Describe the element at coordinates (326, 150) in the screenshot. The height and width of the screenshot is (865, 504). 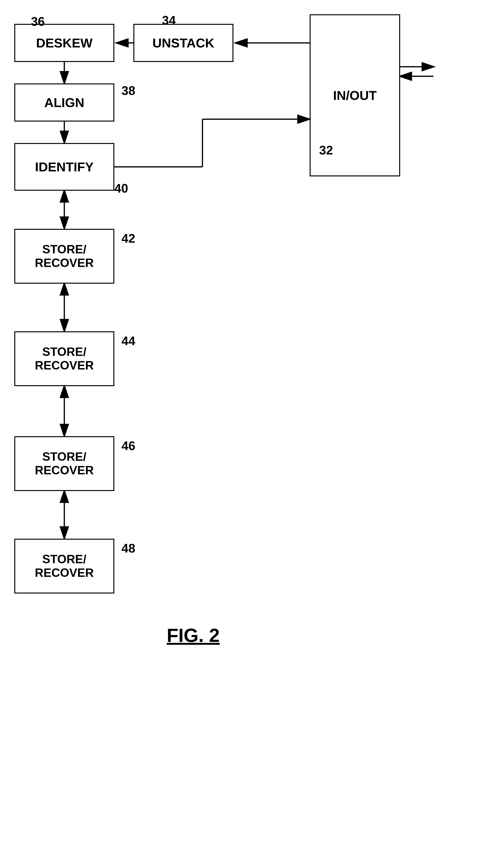
I see `ref-inout: 32` at that location.